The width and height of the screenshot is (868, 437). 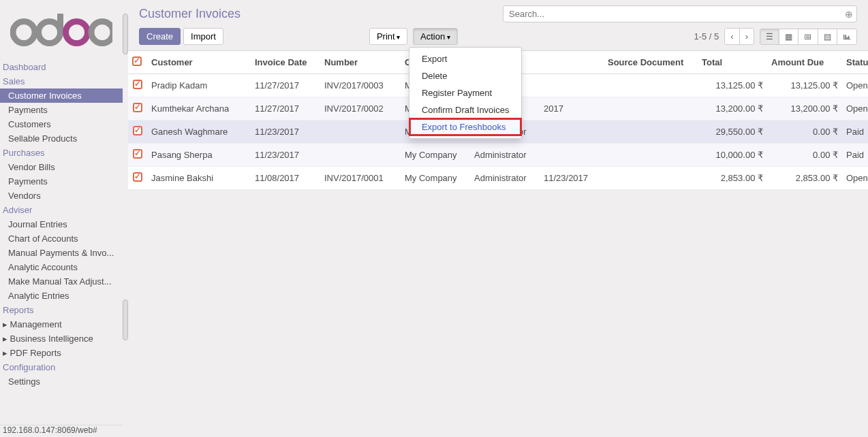 I want to click on nav-item: Analytic Entries, so click(x=61, y=295).